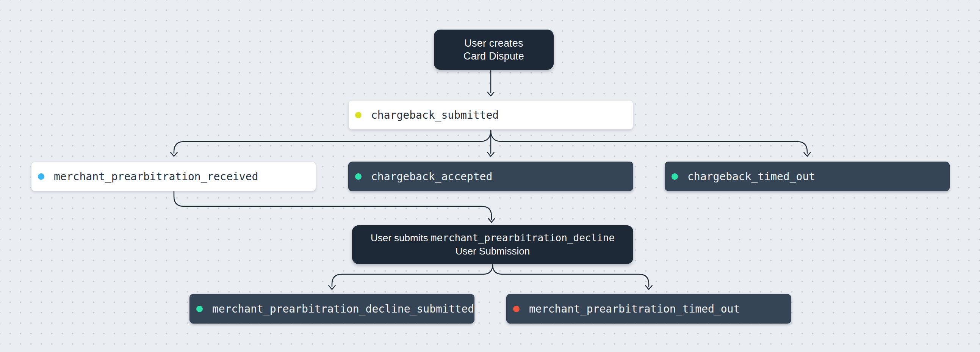  What do you see at coordinates (493, 238) in the screenshot?
I see `node-label-line1: User submits merchant_prearbitration_dec…` at bounding box center [493, 238].